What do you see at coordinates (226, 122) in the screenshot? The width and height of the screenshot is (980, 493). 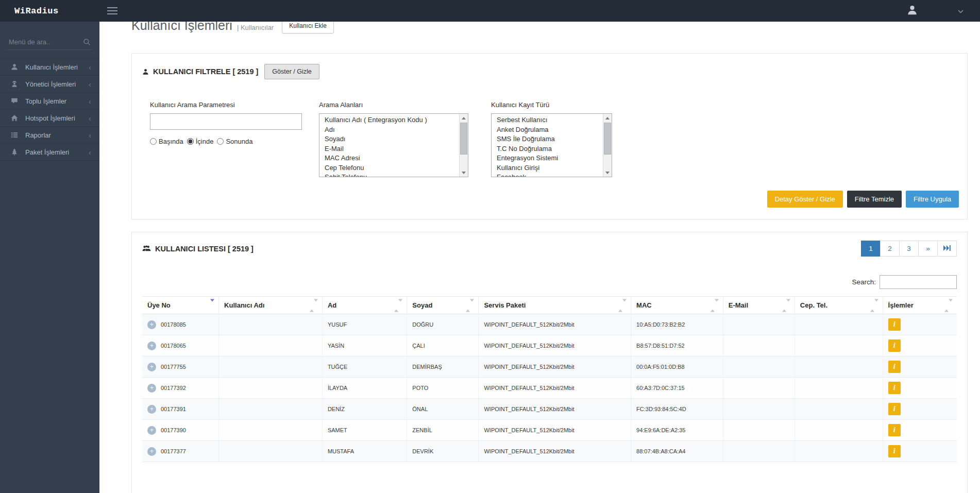 I see `search-param-input` at bounding box center [226, 122].